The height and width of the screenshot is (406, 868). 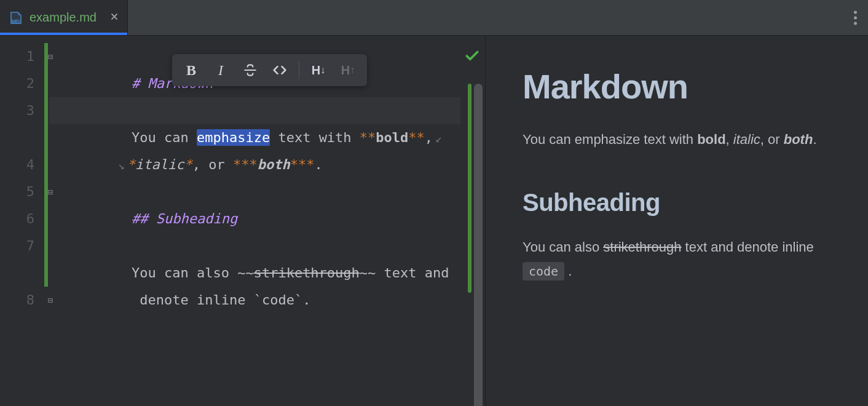 I want to click on editor-scrollbar, so click(x=478, y=245).